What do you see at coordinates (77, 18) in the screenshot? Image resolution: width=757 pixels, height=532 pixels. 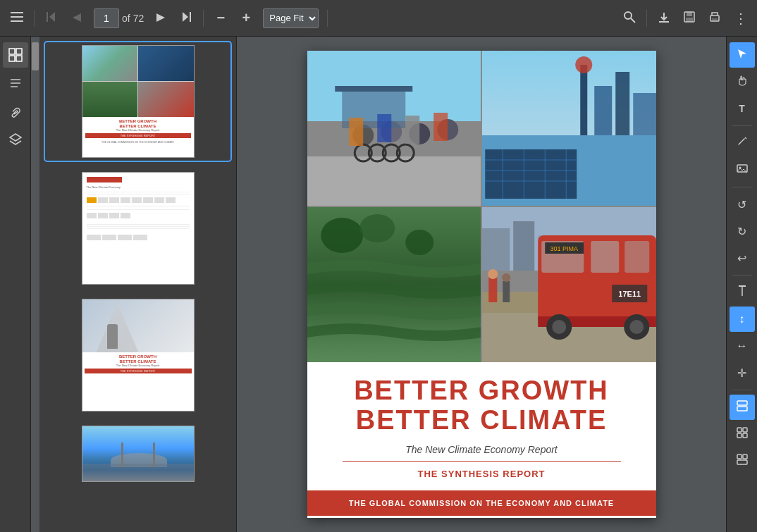 I see `prev-page-button` at bounding box center [77, 18].